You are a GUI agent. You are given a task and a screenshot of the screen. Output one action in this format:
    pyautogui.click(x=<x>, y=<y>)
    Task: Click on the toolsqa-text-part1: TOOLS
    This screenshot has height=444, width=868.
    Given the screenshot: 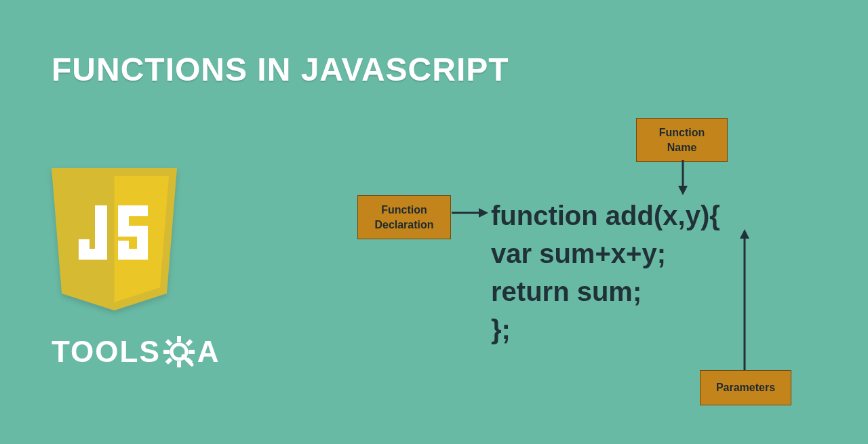 What is the action you would take?
    pyautogui.click(x=106, y=352)
    